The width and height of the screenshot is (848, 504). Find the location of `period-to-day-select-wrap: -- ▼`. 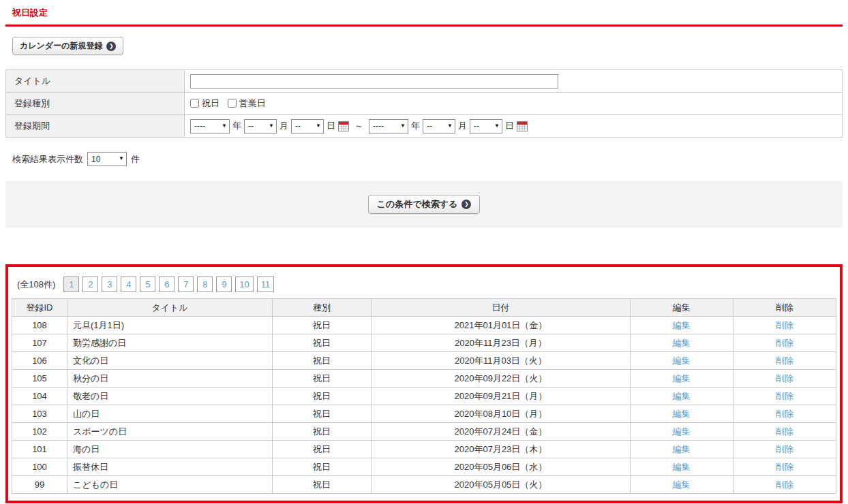

period-to-day-select-wrap: -- ▼ is located at coordinates (486, 127).